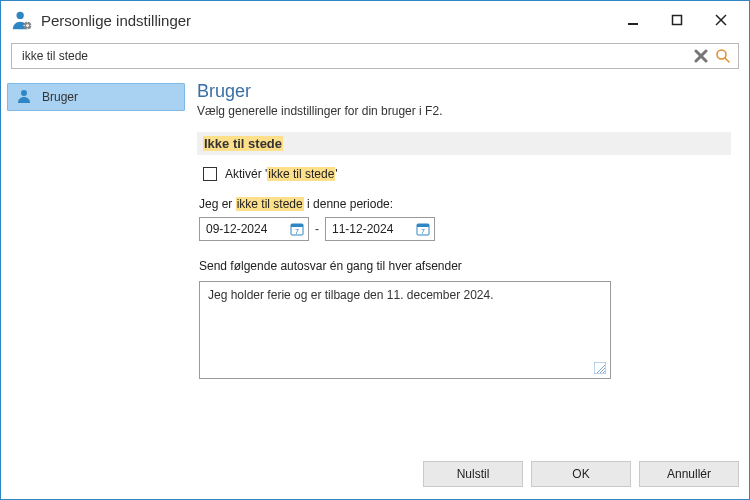 The image size is (750, 500). What do you see at coordinates (254, 229) in the screenshot?
I see `date-from-input: 09-12-2024 7` at bounding box center [254, 229].